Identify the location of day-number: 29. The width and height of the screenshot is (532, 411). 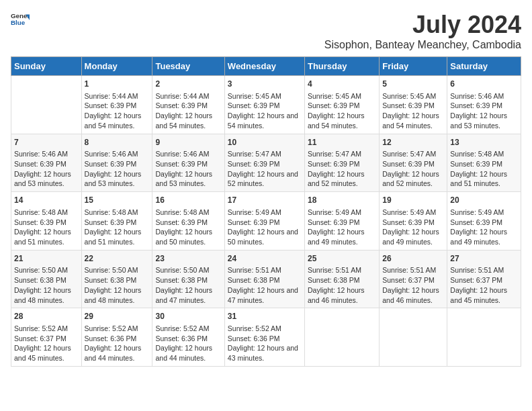
(117, 317).